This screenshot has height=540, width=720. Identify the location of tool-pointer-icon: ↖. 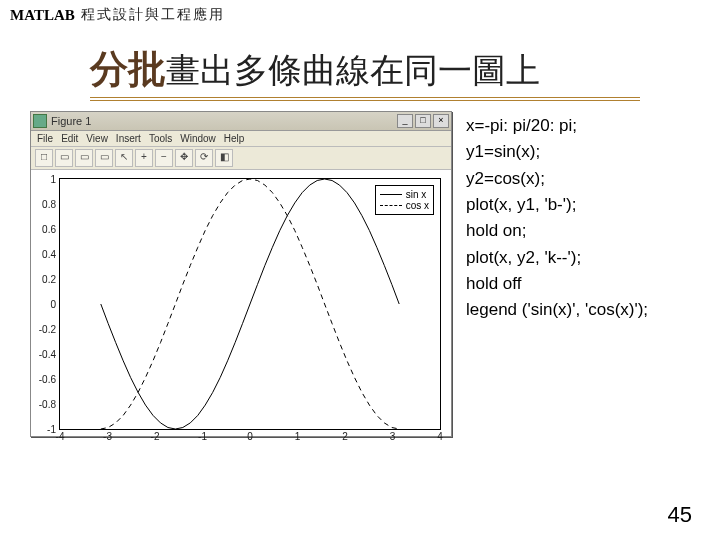
(124, 158).